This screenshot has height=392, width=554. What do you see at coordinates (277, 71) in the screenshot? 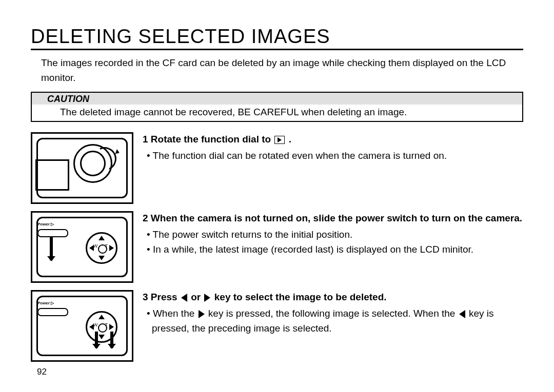
I see `intro-text: The images recorded in the CF card can b…` at bounding box center [277, 71].